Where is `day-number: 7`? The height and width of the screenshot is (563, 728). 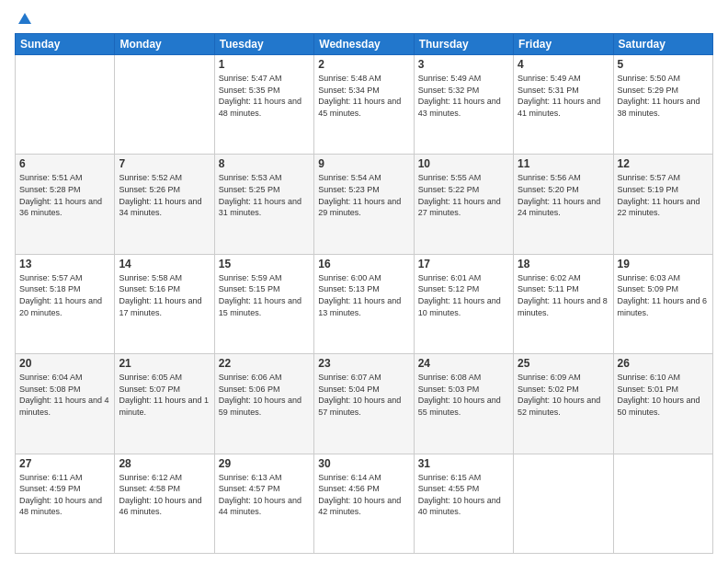
day-number: 7 is located at coordinates (164, 164).